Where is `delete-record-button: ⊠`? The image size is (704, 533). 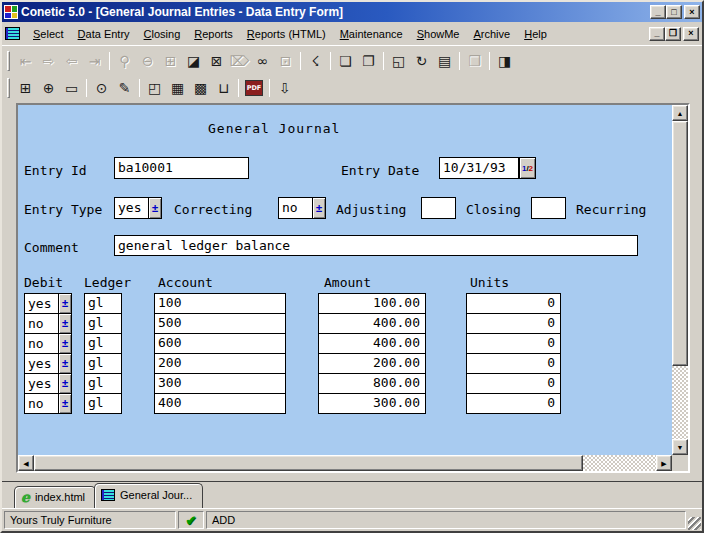 delete-record-button: ⊠ is located at coordinates (216, 60).